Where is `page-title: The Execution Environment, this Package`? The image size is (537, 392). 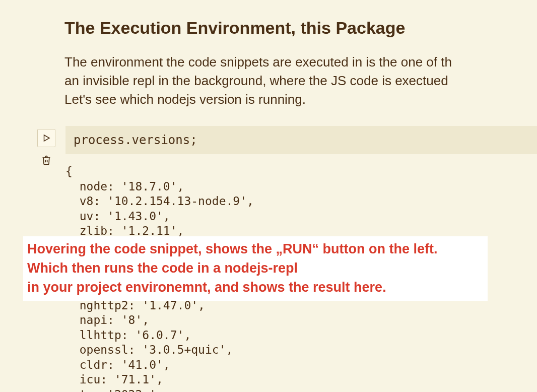
page-title: The Execution Environment, this Package is located at coordinates (301, 28).